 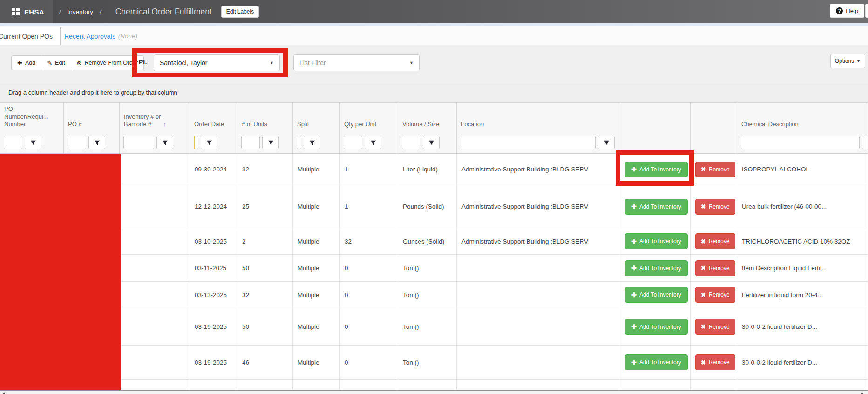 I want to click on filter-input-units, so click(x=251, y=143).